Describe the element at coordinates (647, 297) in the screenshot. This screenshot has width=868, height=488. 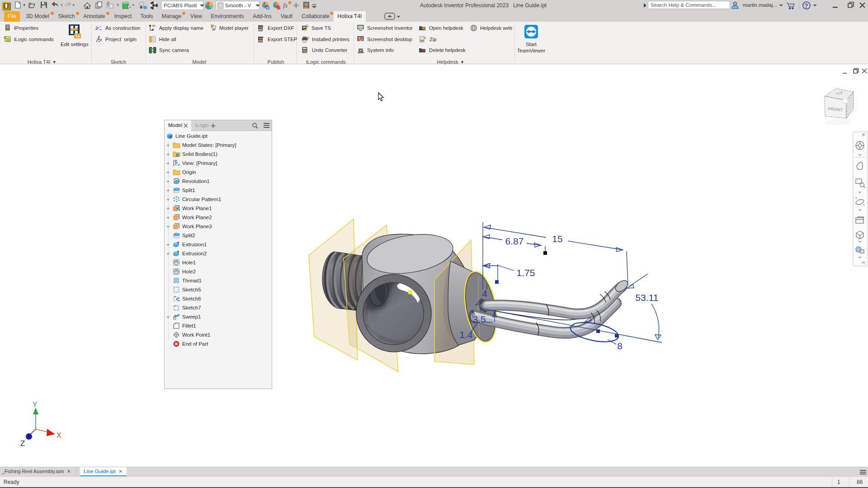
I see `svg-text: 53.11` at that location.